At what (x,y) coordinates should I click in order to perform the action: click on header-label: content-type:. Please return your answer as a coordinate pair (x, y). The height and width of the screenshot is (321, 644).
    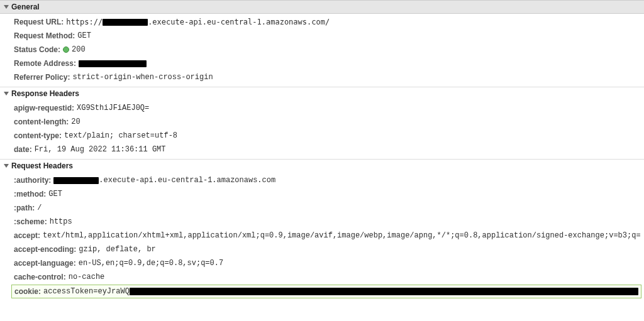
    Looking at the image, I should click on (38, 136).